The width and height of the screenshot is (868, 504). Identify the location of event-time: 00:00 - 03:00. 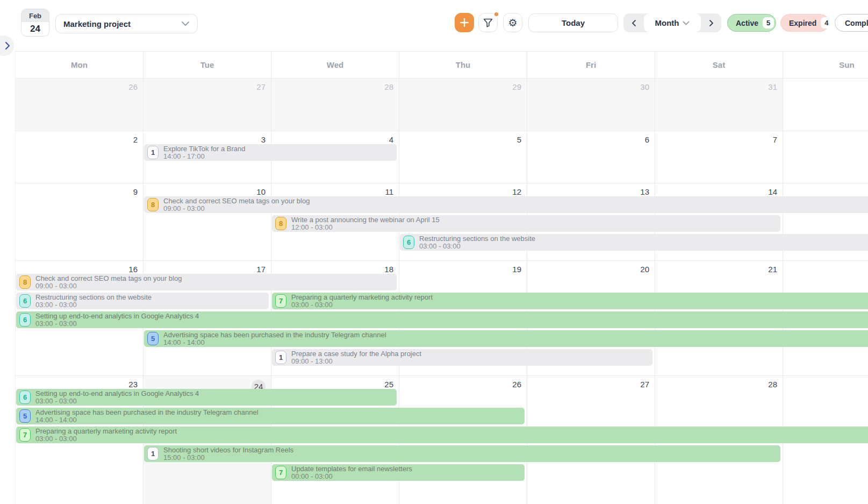
(351, 477).